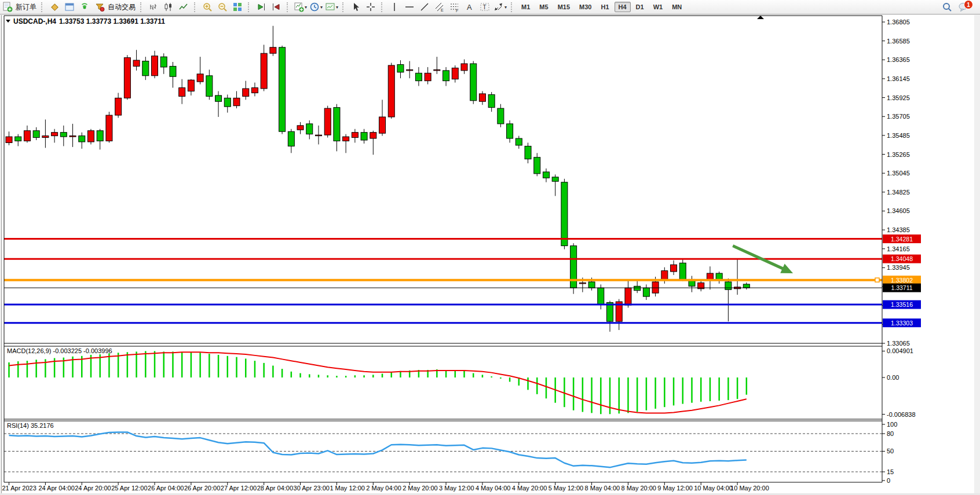 The height and width of the screenshot is (495, 980). I want to click on horizontal-line-icon, so click(409, 7).